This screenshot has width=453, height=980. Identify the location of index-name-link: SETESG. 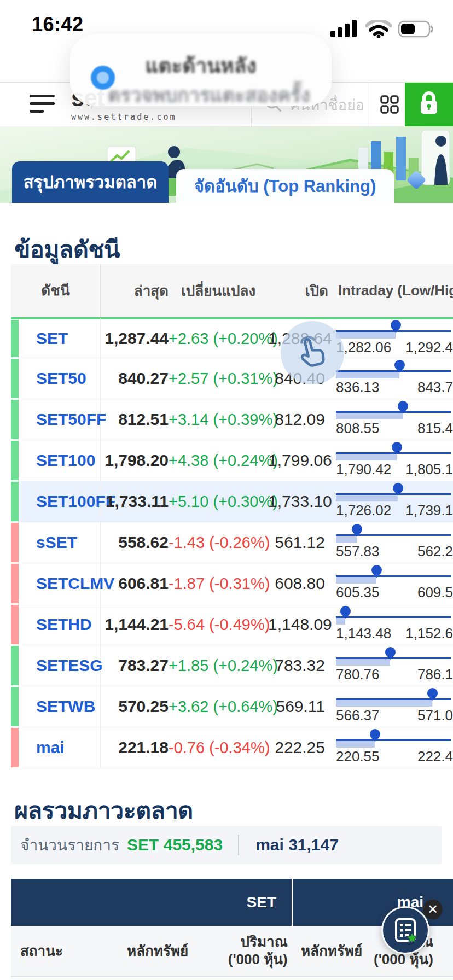
(60, 666).